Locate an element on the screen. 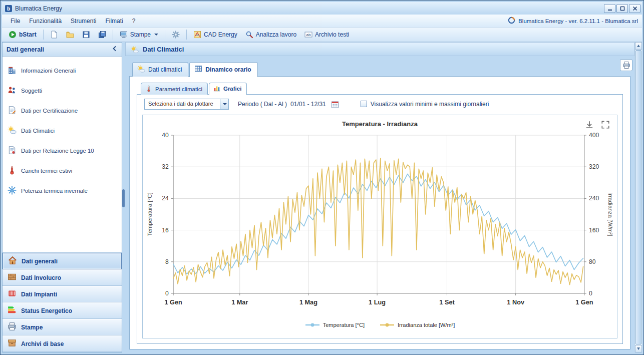 This screenshot has width=644, height=355. legend-irradianza-totale-w-m: Irradianza totale [W/m²] is located at coordinates (417, 325).